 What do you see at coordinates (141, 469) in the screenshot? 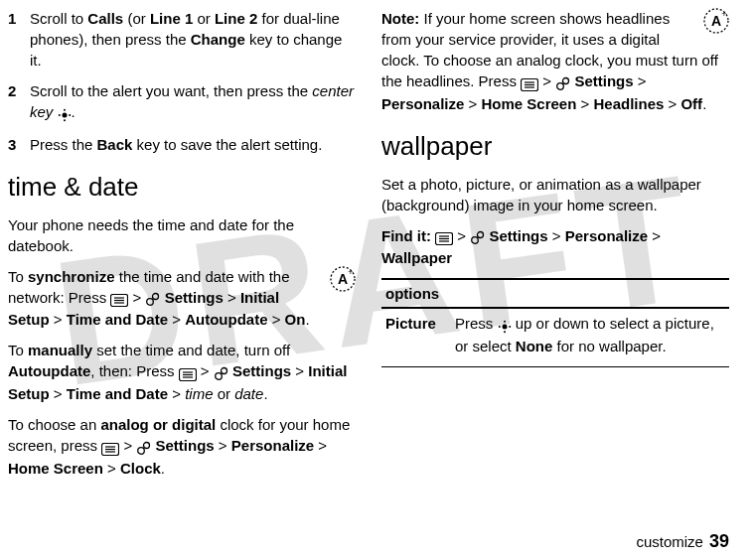
I see `label-clock: Clock` at bounding box center [141, 469].